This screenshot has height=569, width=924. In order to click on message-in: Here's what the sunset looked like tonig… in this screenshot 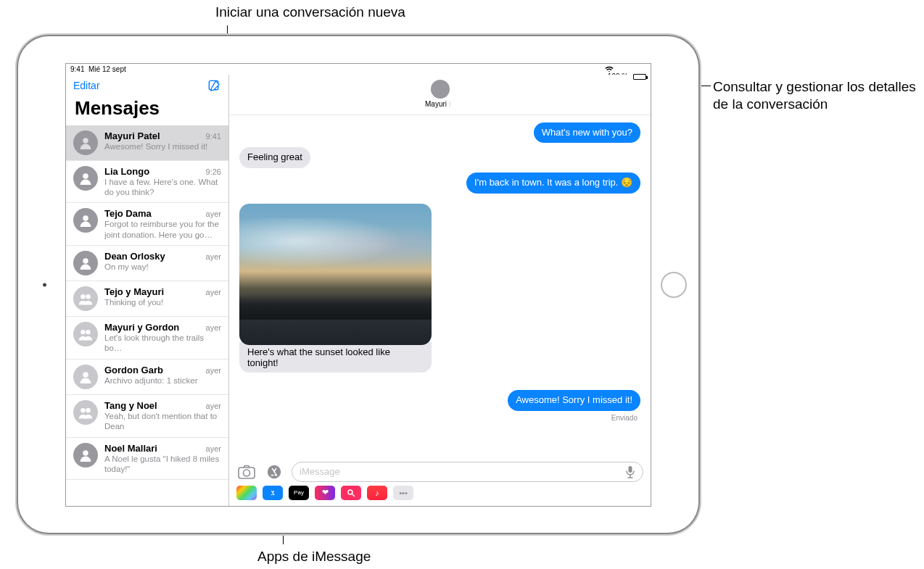, I will do `click(335, 357)`.